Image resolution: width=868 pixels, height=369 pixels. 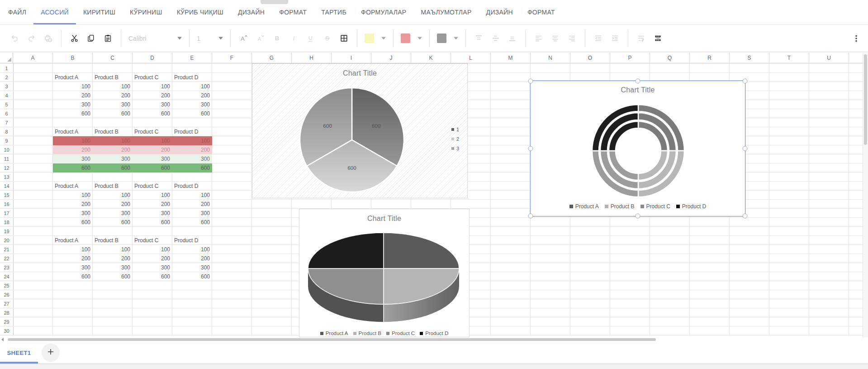 I want to click on menu-tab-view: КЎРИНИШ, so click(x=146, y=12).